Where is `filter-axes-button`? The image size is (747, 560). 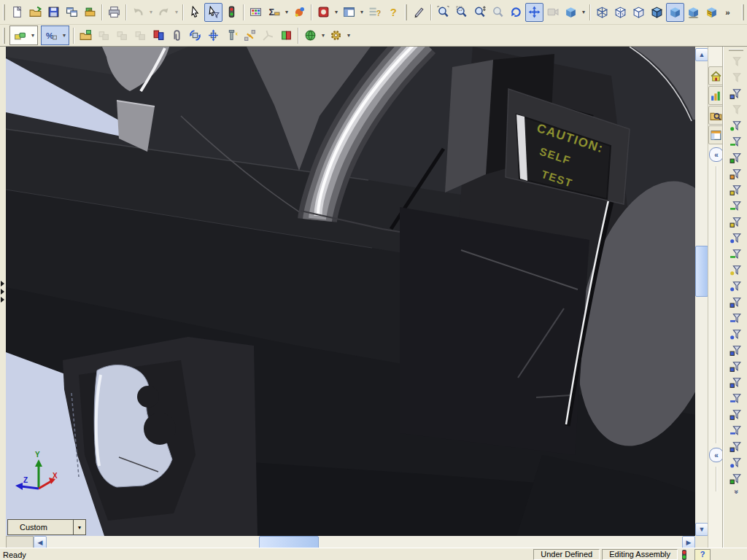 filter-axes-button is located at coordinates (736, 206).